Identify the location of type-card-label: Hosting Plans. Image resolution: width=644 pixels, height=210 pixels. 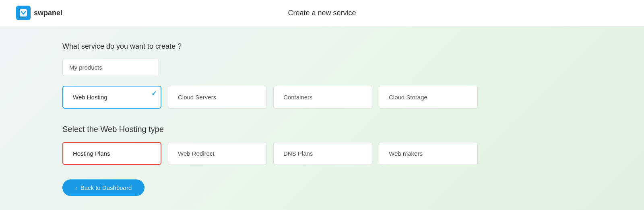
(92, 154).